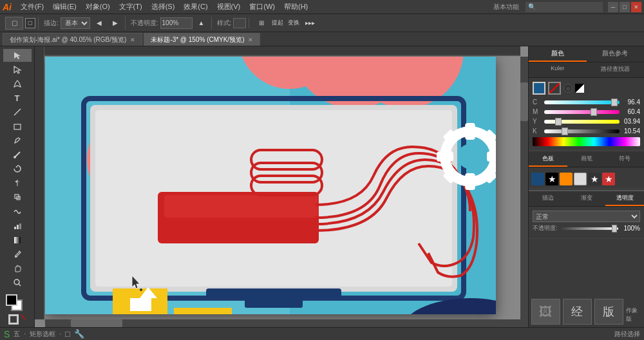 The height and width of the screenshot is (340, 644). What do you see at coordinates (524, 192) in the screenshot?
I see `scrollbar-vertical` at bounding box center [524, 192].